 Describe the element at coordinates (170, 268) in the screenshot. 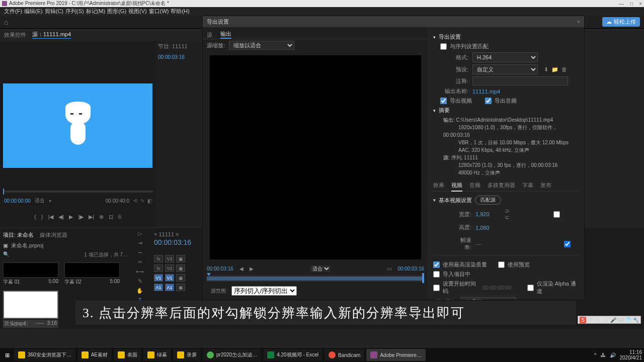

I see `track-v2: V2` at that location.